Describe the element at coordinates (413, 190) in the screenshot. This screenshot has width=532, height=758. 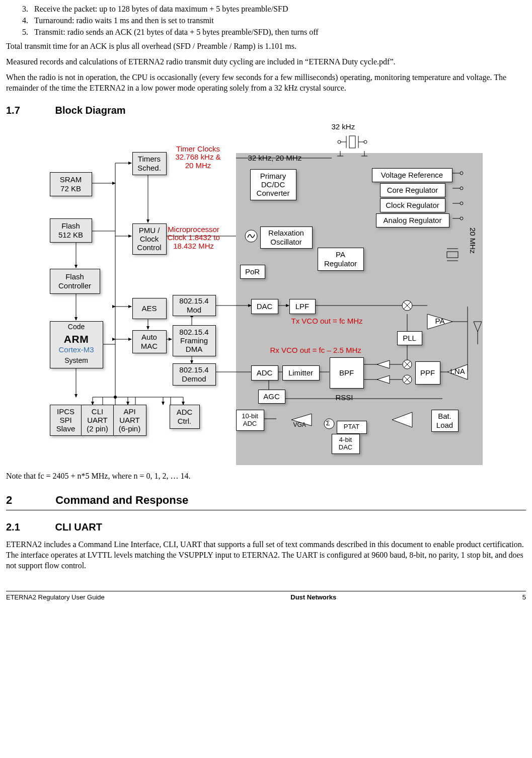
I see `block-core-reg: Core Regulator` at that location.